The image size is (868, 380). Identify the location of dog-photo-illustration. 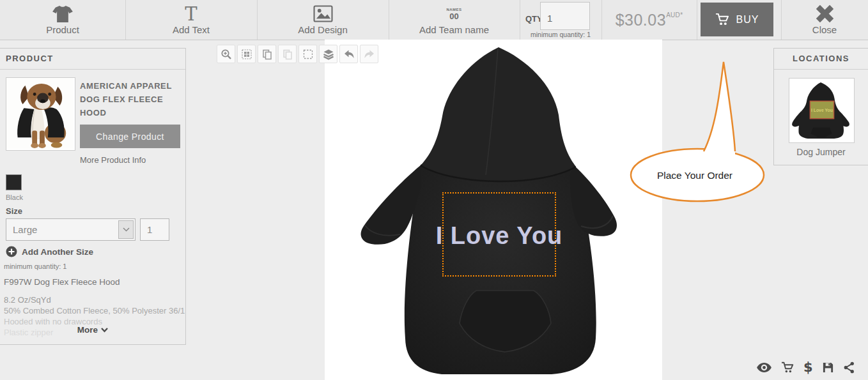
(40, 114).